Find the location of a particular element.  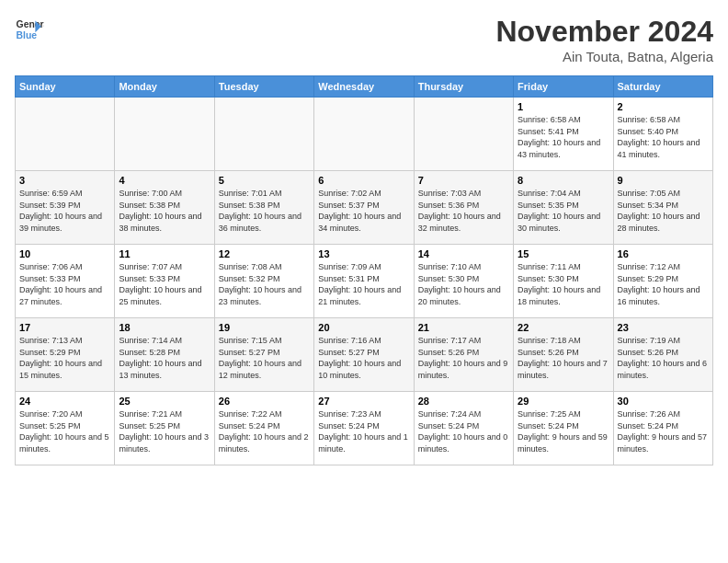

day-info: Sunrise: 7:04 AM Sunset: 5:35 PM Dayligh… is located at coordinates (563, 211).